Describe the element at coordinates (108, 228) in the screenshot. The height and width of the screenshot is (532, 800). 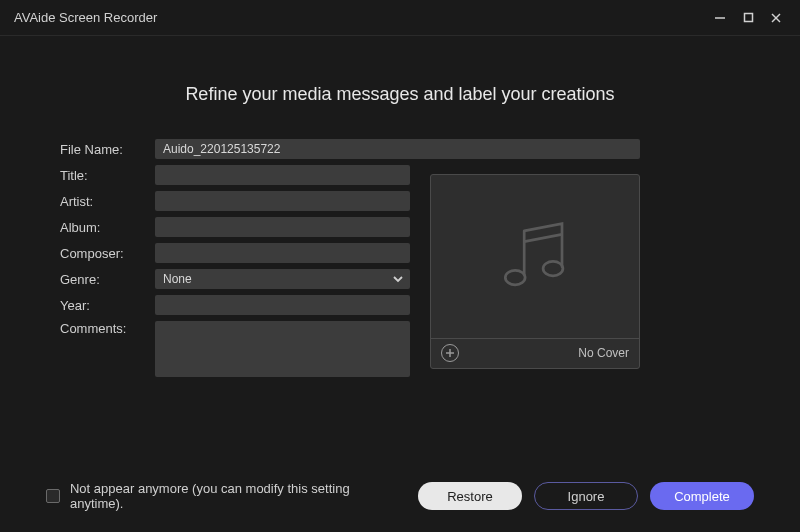
I see `album-label: Album:` at that location.